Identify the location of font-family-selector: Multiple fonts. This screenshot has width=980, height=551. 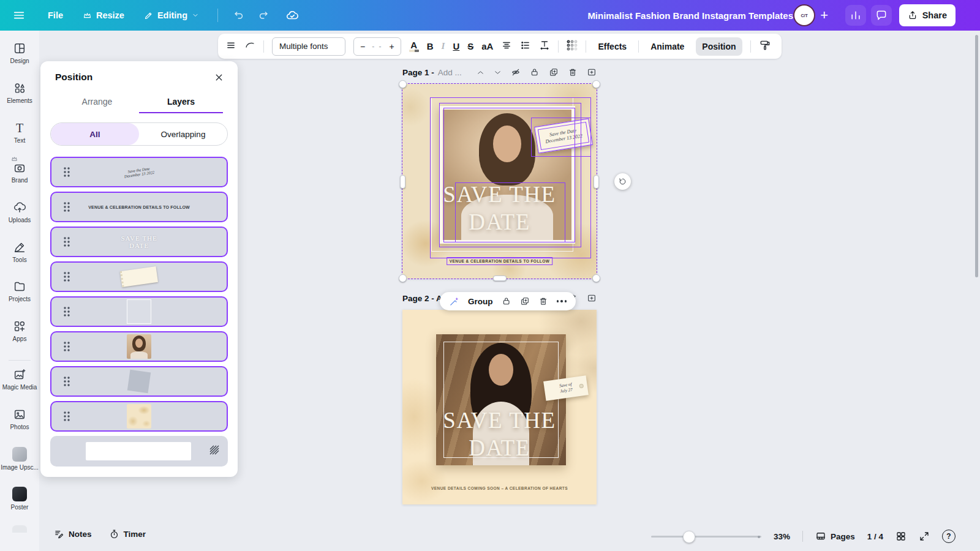
(309, 47).